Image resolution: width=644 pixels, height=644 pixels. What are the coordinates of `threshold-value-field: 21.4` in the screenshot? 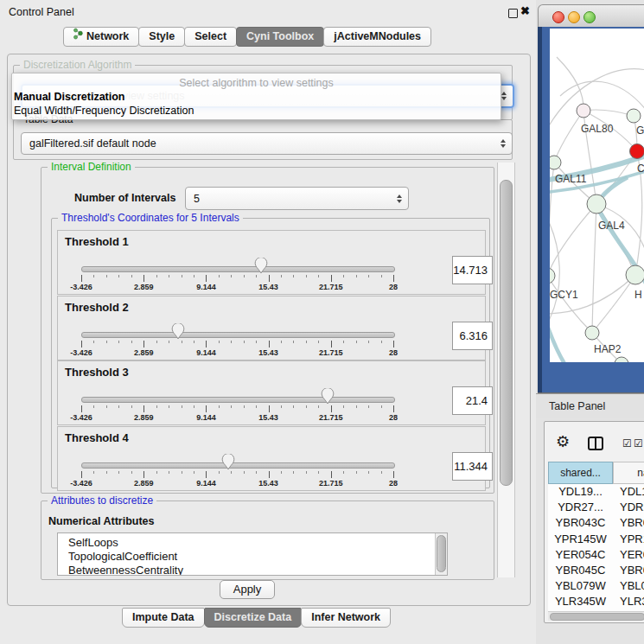 It's located at (472, 401).